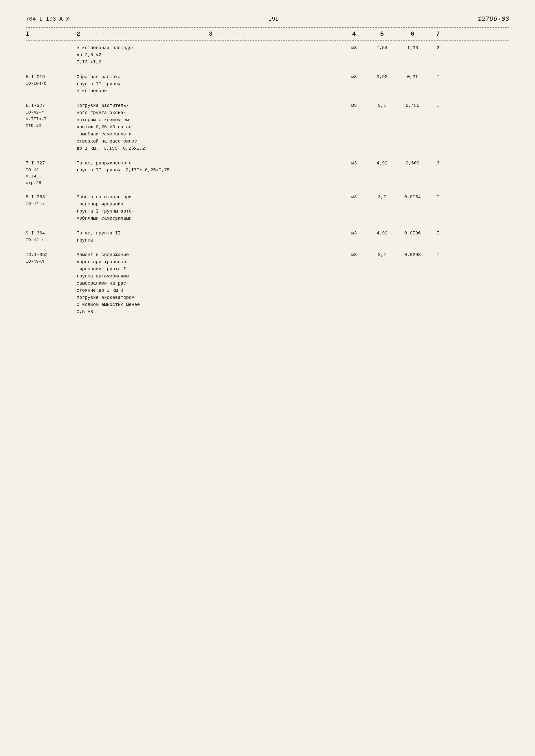 Image resolution: width=535 pixels, height=756 pixels. I want to click on row-desc-2: группы, so click(209, 240).